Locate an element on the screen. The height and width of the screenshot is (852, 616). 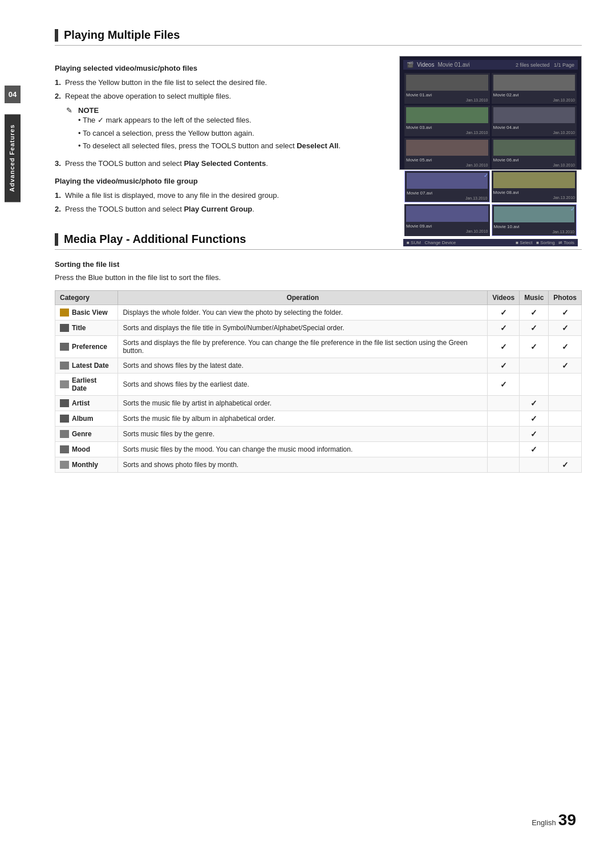
cat-earliest-date: Earliest Date is located at coordinates (87, 384).